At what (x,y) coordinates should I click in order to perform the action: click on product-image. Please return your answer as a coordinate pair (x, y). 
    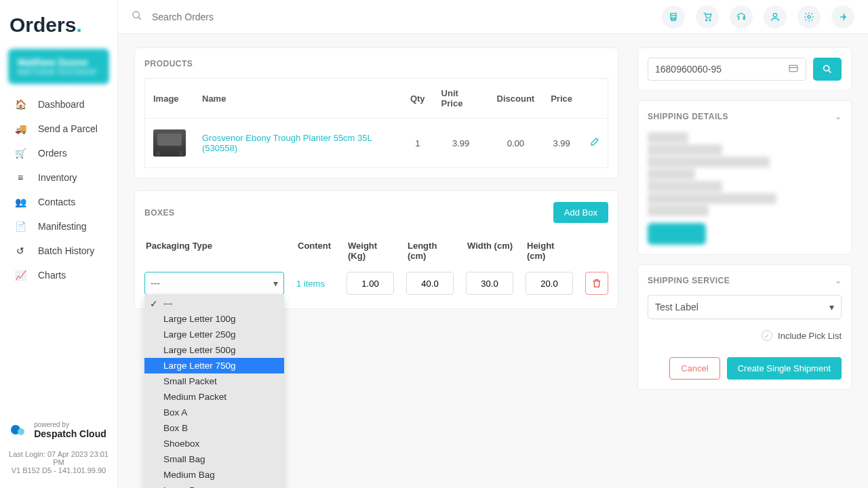
    Looking at the image, I should click on (170, 143).